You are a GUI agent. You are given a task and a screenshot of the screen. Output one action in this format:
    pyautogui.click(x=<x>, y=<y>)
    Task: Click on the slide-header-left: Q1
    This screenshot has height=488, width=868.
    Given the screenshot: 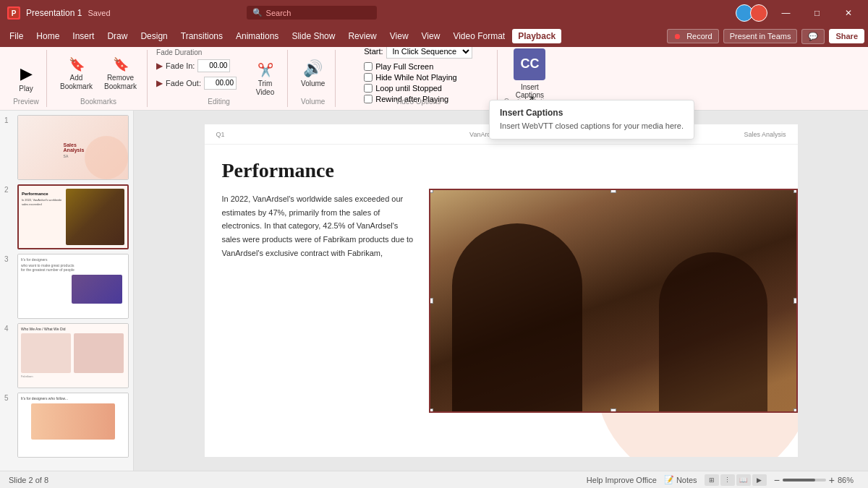 What is the action you would take?
    pyautogui.click(x=221, y=134)
    